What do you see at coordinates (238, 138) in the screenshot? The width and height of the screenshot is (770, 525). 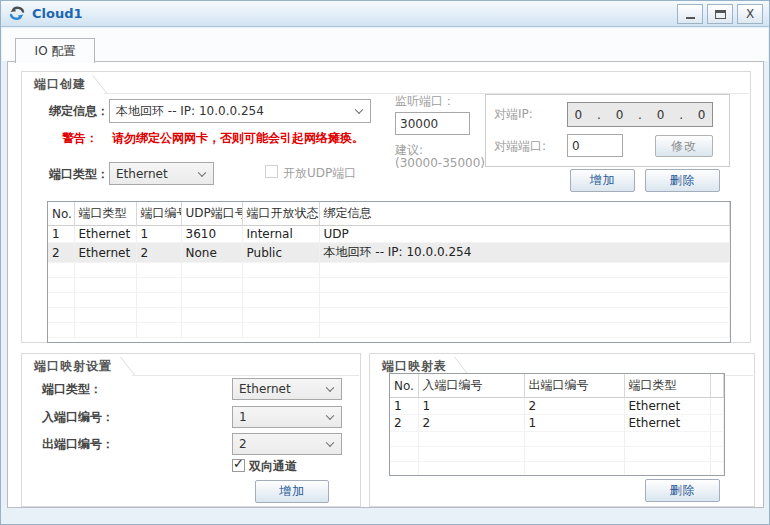 I see `warning-text: 请勿绑定公网网卡，否则可能会引起网络瘫痪。` at bounding box center [238, 138].